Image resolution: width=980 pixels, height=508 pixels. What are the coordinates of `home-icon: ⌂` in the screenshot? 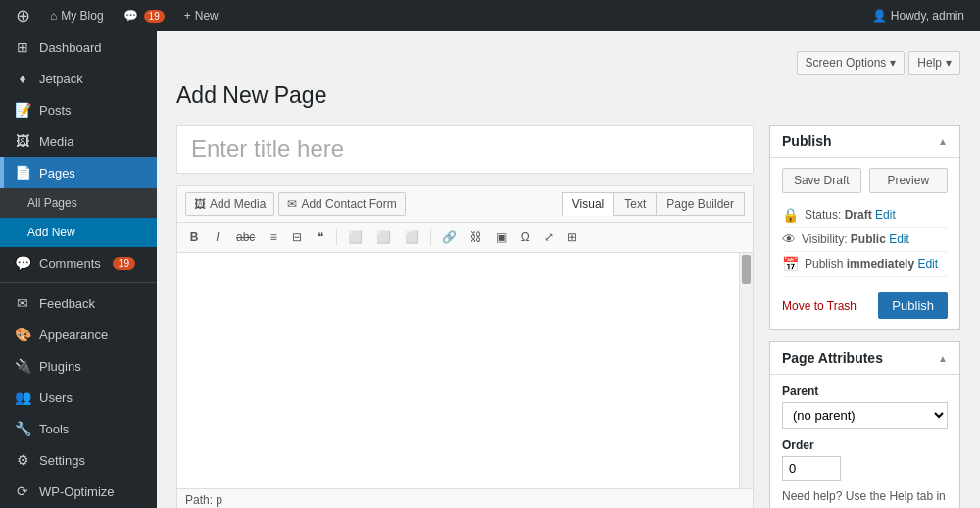 It's located at (53, 16).